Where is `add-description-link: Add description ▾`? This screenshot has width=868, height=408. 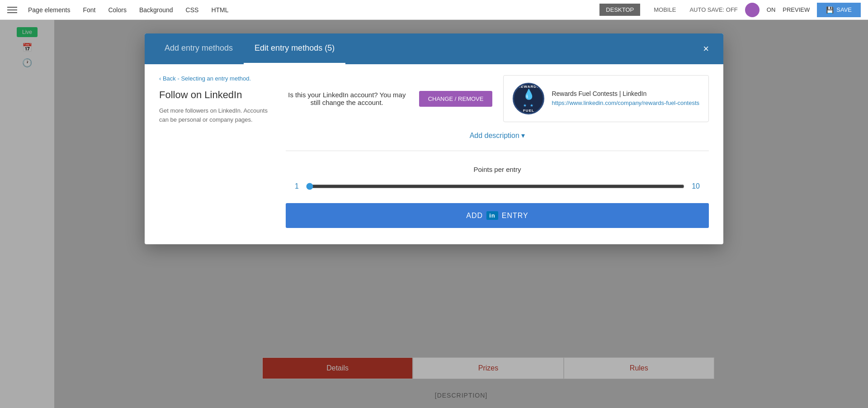
add-description-link: Add description ▾ is located at coordinates (497, 136).